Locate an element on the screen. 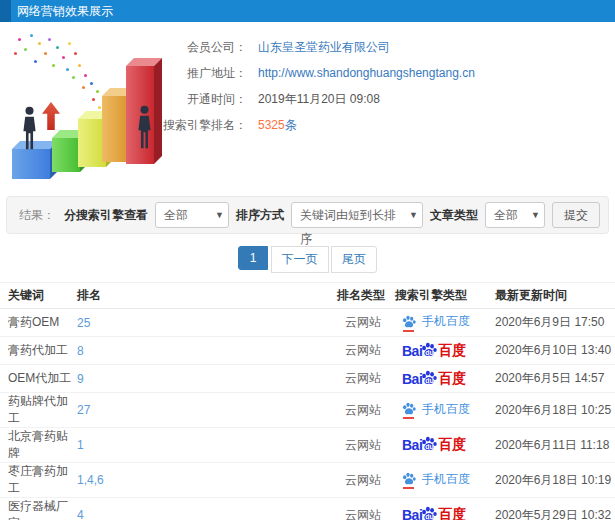  header-engine-type: 搜索引擎类型 is located at coordinates (445, 296).